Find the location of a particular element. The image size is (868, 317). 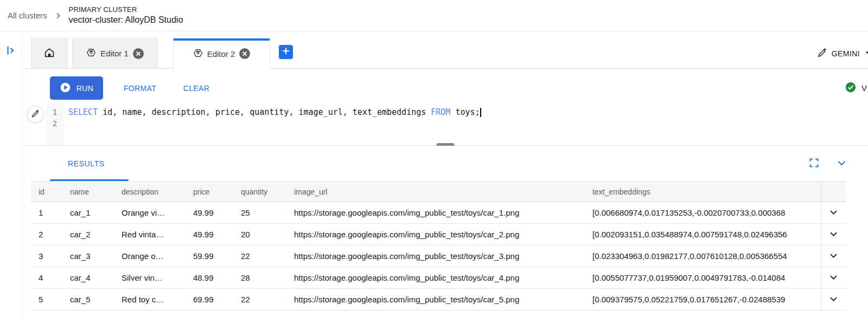

fullscreen-icon is located at coordinates (814, 164).